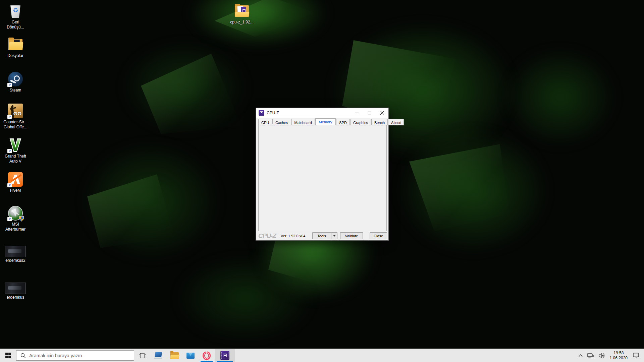  What do you see at coordinates (15, 179) in the screenshot?
I see `fivem-icon: ↗` at bounding box center [15, 179].